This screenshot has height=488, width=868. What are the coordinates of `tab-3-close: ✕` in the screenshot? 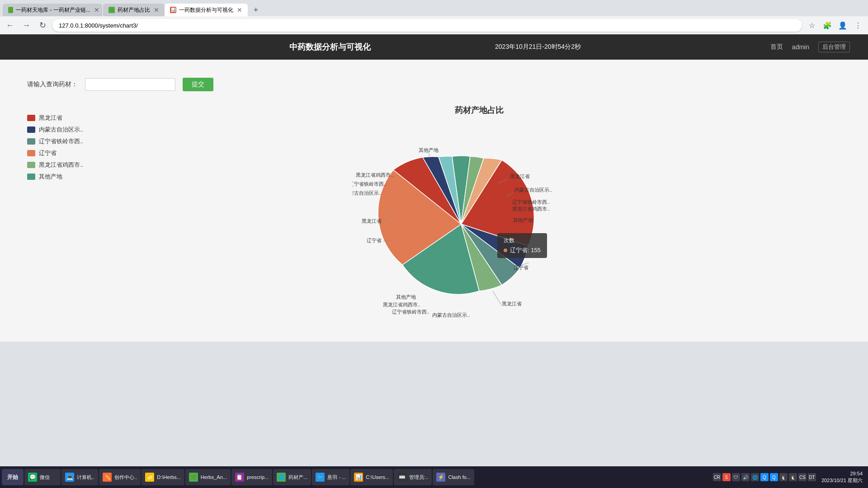 It's located at (240, 10).